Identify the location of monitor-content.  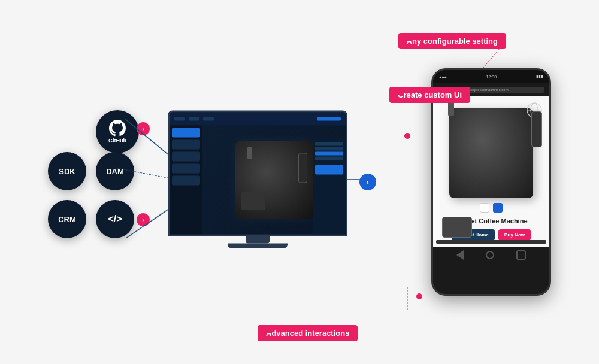
(274, 180).